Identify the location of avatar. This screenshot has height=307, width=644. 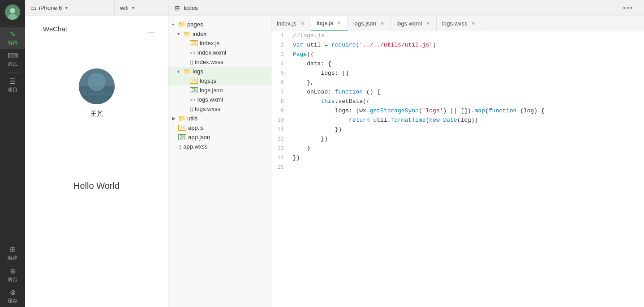
(13, 12).